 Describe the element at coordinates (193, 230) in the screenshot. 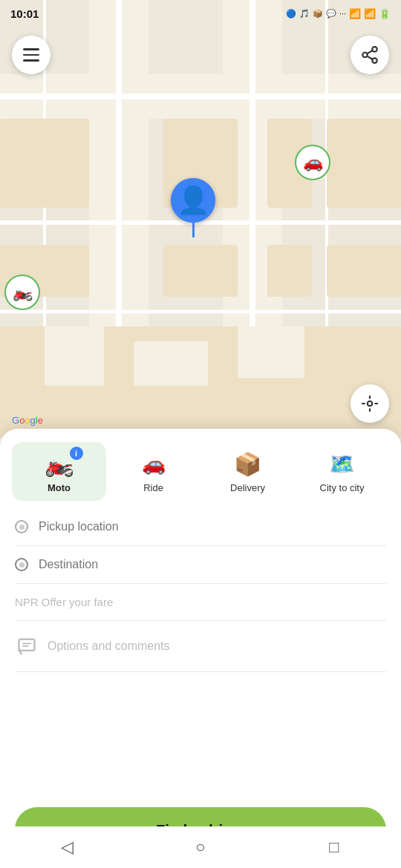

I see `pin-tail` at that location.